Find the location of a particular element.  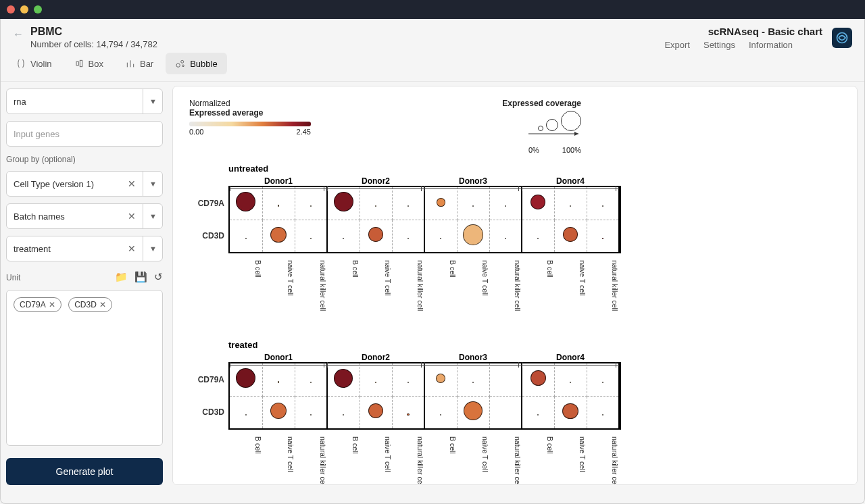

donor-header: Donor4 is located at coordinates (570, 357).